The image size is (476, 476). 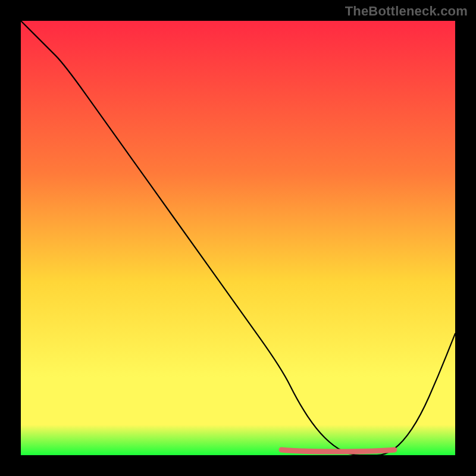 What do you see at coordinates (406, 11) in the screenshot?
I see `watermark-text: TheBottleneck.com` at bounding box center [406, 11].